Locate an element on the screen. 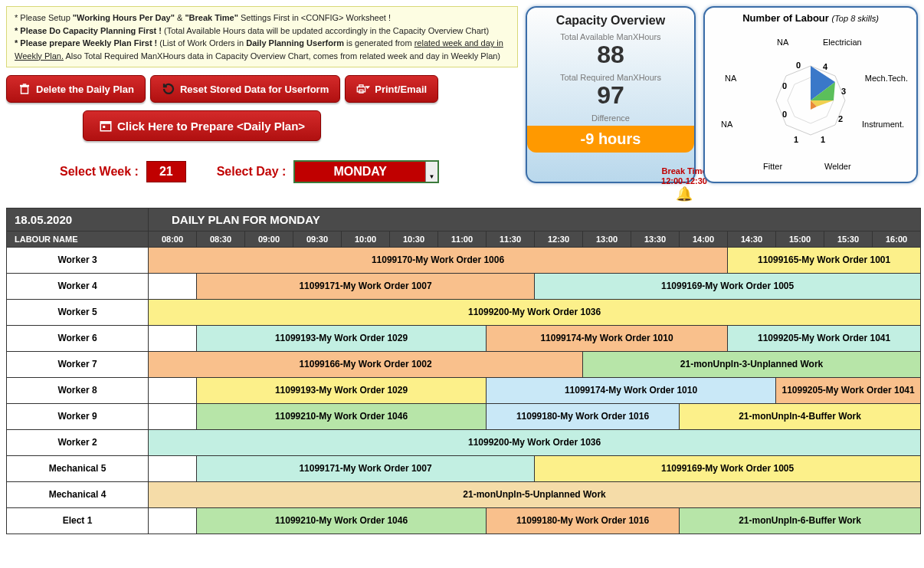 The height and width of the screenshot is (568, 924). work-order-bar: 11099165-My Work Order 1001 is located at coordinates (824, 260).